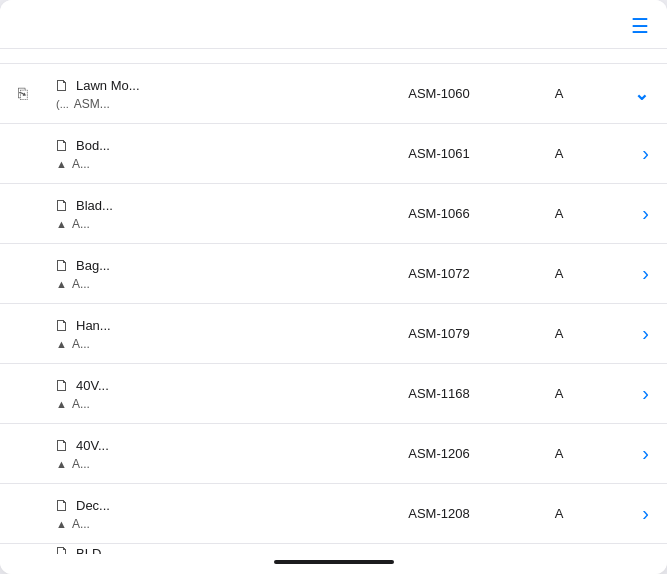  I want to click on triangle-icon: (..., so click(62, 104).